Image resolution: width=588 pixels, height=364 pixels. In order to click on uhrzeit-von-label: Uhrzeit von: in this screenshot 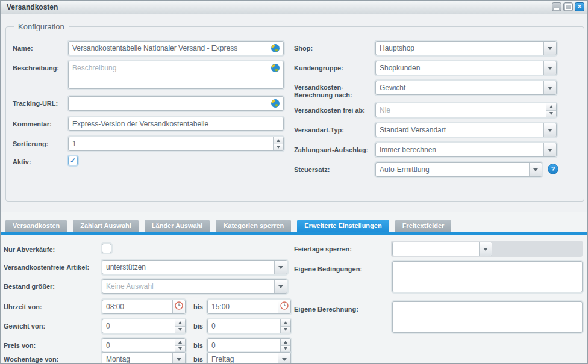, I will do `click(23, 307)`.